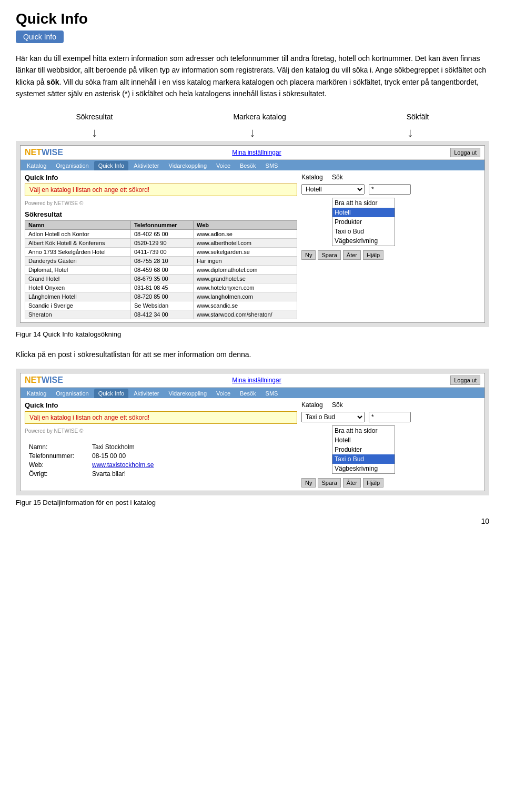  What do you see at coordinates (161, 203) in the screenshot?
I see `app1-footer: Powered by NETWISE ©` at bounding box center [161, 203].